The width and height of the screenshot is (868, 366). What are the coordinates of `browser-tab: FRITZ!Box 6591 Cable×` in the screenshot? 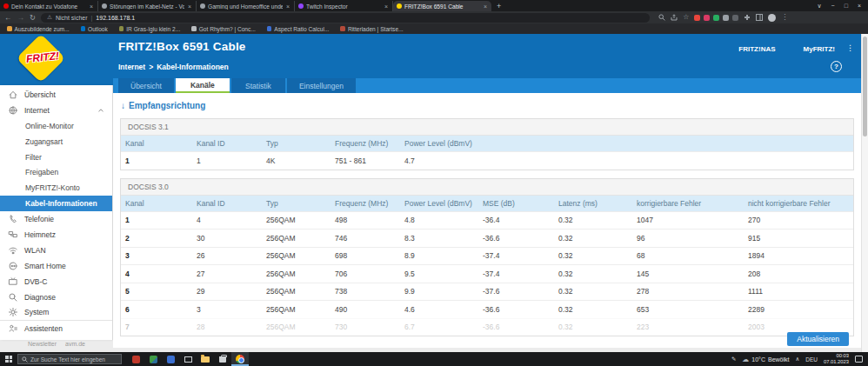 It's located at (442, 6).